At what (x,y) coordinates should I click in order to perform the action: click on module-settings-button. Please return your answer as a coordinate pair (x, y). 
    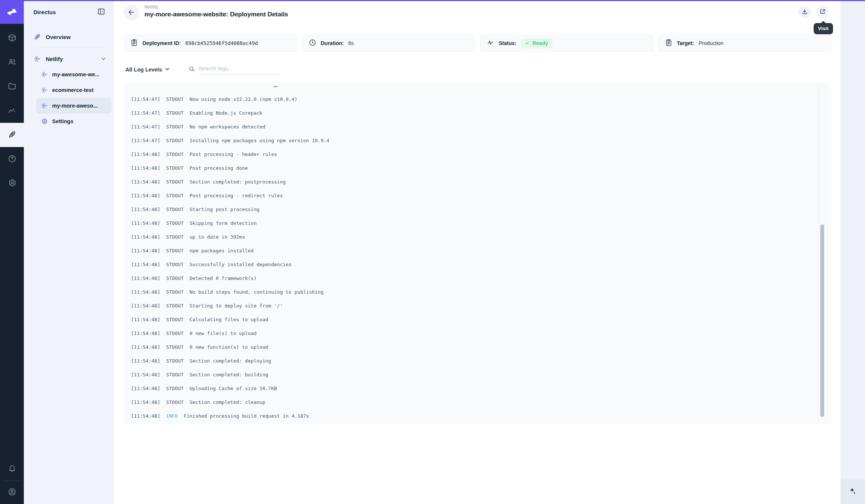
    Looking at the image, I should click on (12, 183).